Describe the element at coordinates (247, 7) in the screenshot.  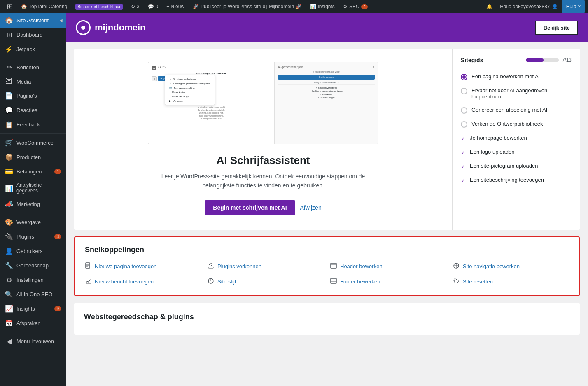
I see `publish-button: 🚀 Publiceer je WordPress site bij Mijndo…` at that location.